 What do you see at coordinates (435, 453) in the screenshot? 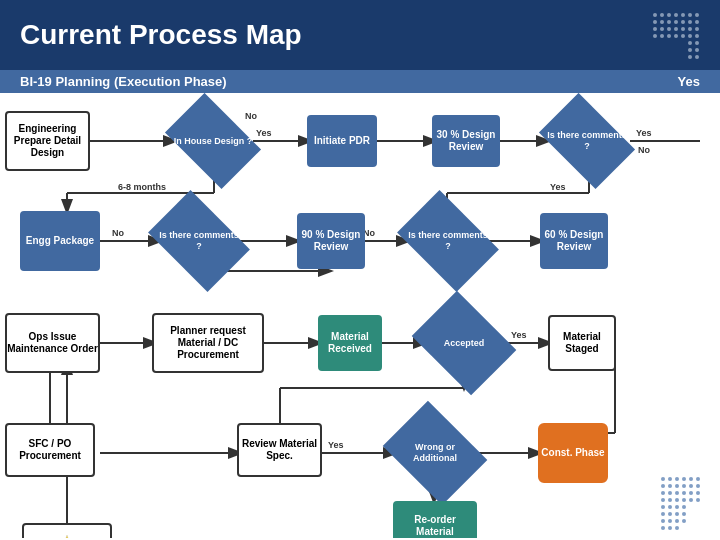
I see `wrong-additional-diamond: Wrong or Additional` at bounding box center [435, 453].